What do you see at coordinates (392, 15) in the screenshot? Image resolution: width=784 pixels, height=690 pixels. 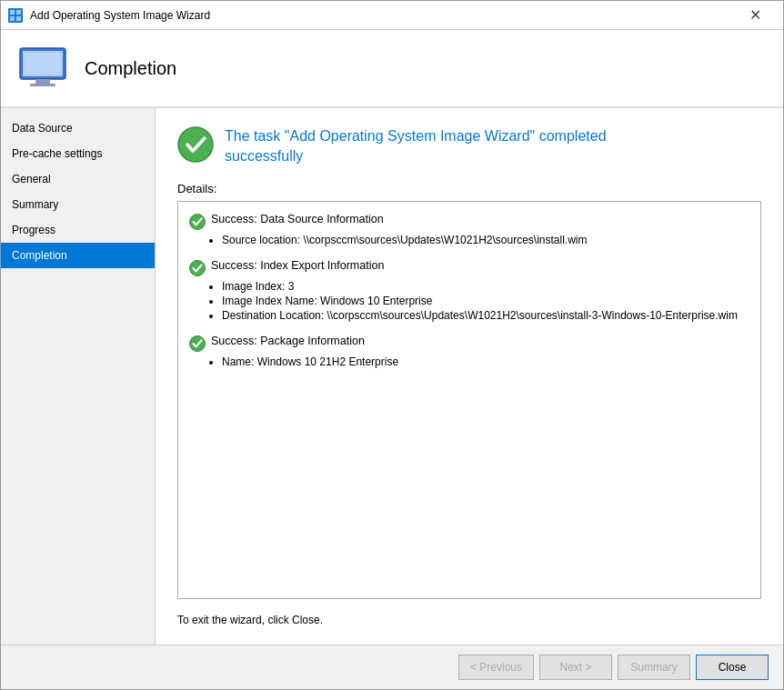 I see `title-bar: Add Operating System Image Wizard ✕` at bounding box center [392, 15].